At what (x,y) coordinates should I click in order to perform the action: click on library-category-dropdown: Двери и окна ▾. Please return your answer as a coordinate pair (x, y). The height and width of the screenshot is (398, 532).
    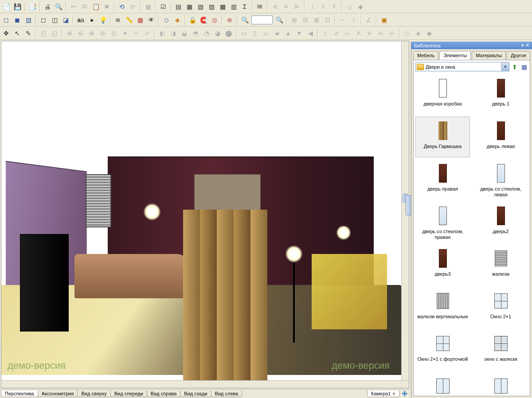
    Looking at the image, I should click on (462, 66).